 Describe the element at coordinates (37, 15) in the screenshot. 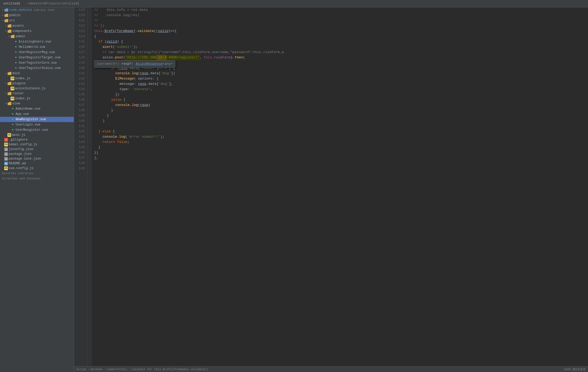

I see `sidebar-item-public: public` at that location.